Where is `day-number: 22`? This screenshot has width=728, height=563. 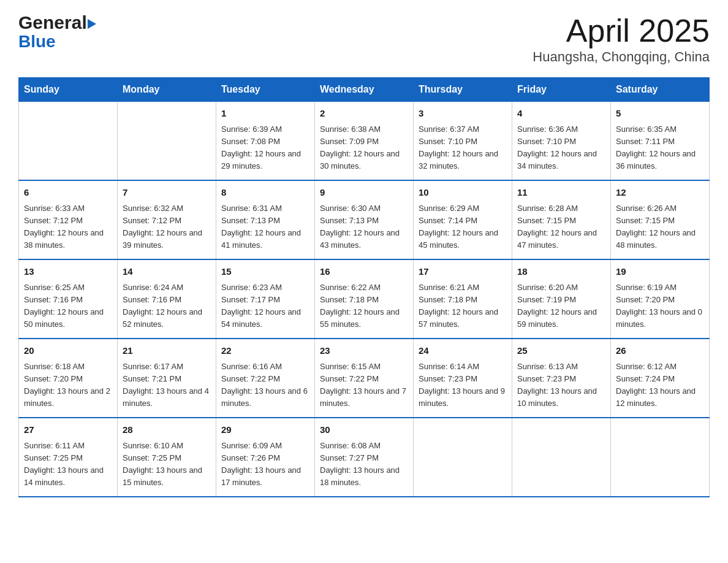 day-number: 22 is located at coordinates (265, 351).